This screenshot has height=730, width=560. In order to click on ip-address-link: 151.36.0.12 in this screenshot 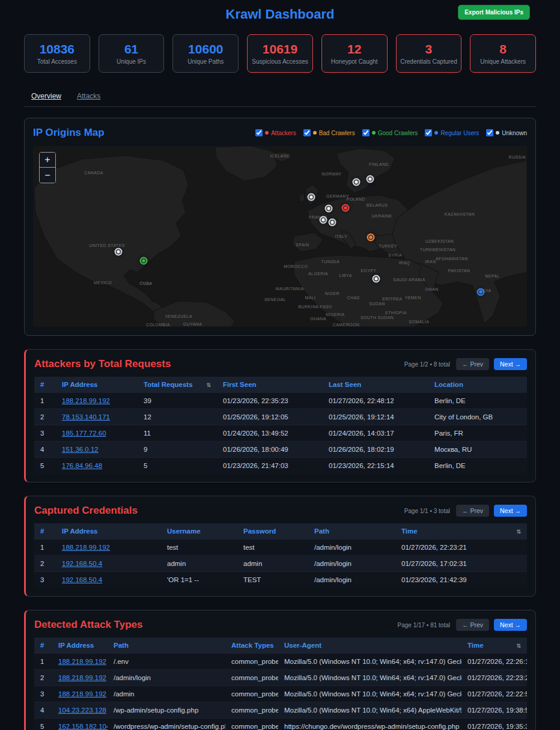, I will do `click(81, 449)`.